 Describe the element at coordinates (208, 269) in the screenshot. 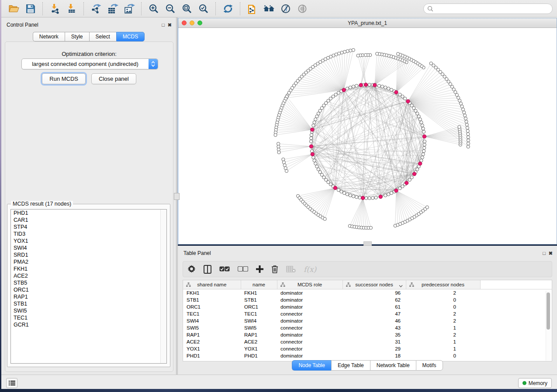

I see `show-columns-icon` at that location.